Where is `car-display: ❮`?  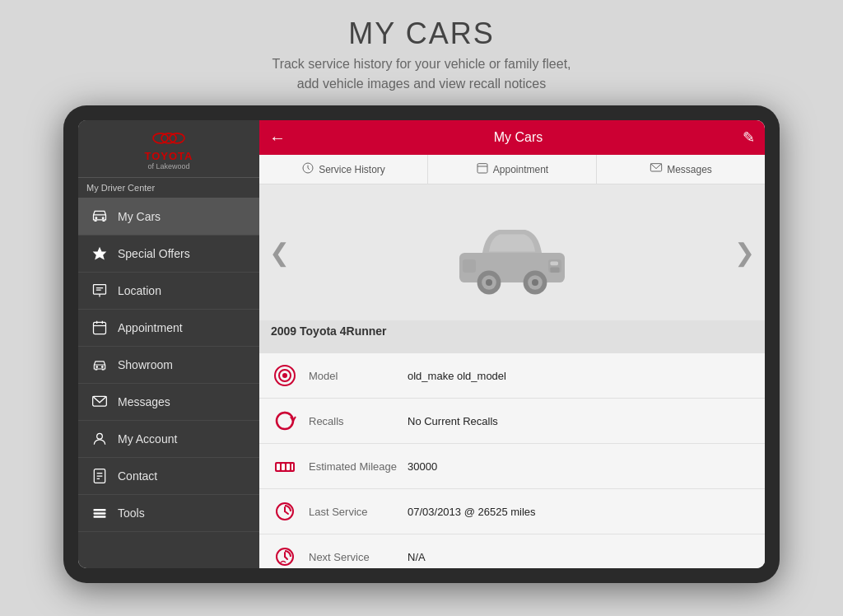 car-display: ❮ is located at coordinates (512, 252).